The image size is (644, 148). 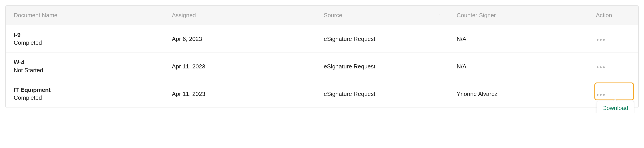 I want to click on cell-document: IT Equipment Completed, so click(x=84, y=94).